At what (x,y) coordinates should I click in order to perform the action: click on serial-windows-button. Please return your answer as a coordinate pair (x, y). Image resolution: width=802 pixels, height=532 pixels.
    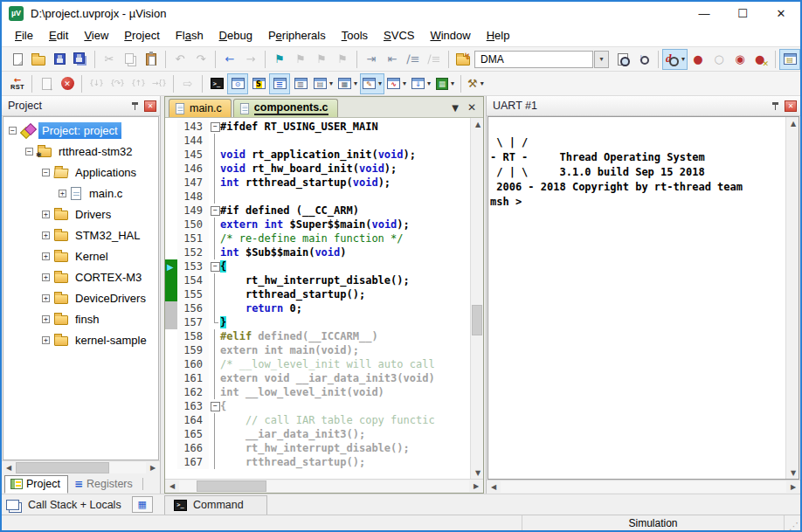
    Looking at the image, I should click on (280, 84).